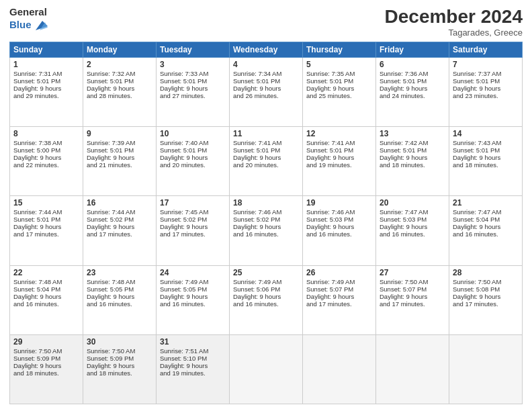 The height and width of the screenshot is (411, 532). What do you see at coordinates (412, 161) in the screenshot?
I see `calendar-cell: 13Sunrise: 7:42 AMSunset: 5:01 PMDayligh…` at bounding box center [412, 161].